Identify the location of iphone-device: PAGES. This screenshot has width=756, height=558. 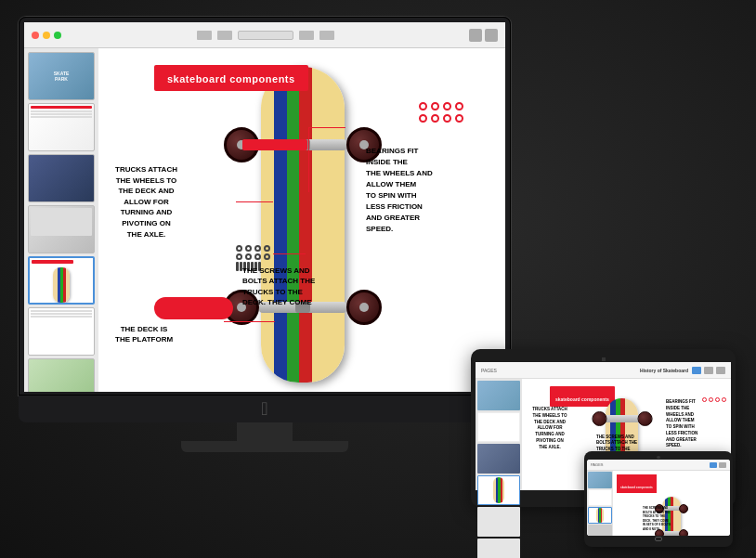
(658, 500).